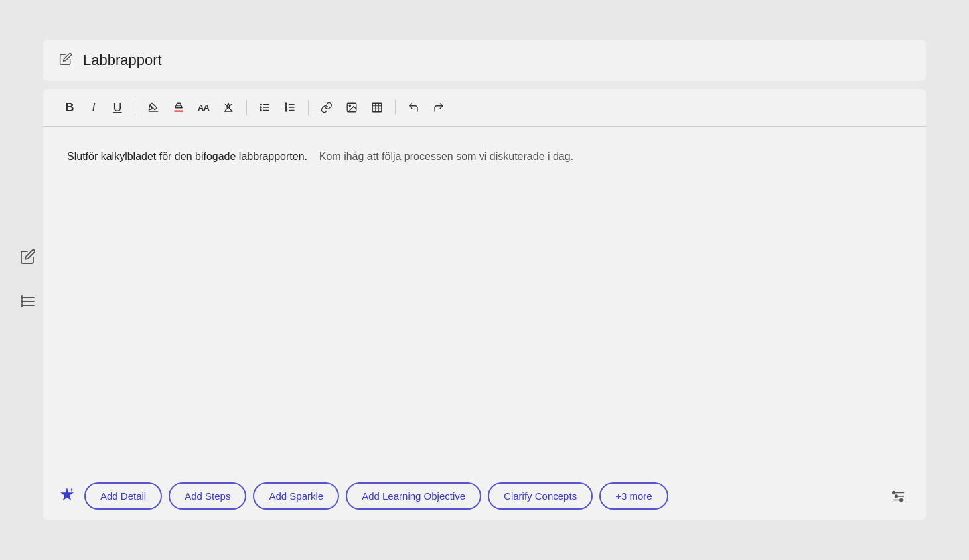 This screenshot has height=560, width=969. What do you see at coordinates (122, 60) in the screenshot?
I see `document-title: Labbrapport` at bounding box center [122, 60].